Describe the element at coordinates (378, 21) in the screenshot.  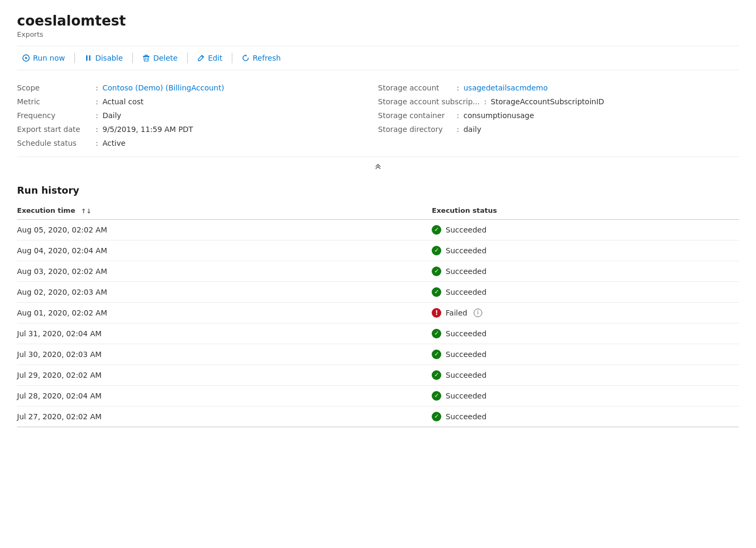
I see `page-title: coeslalomtest` at that location.